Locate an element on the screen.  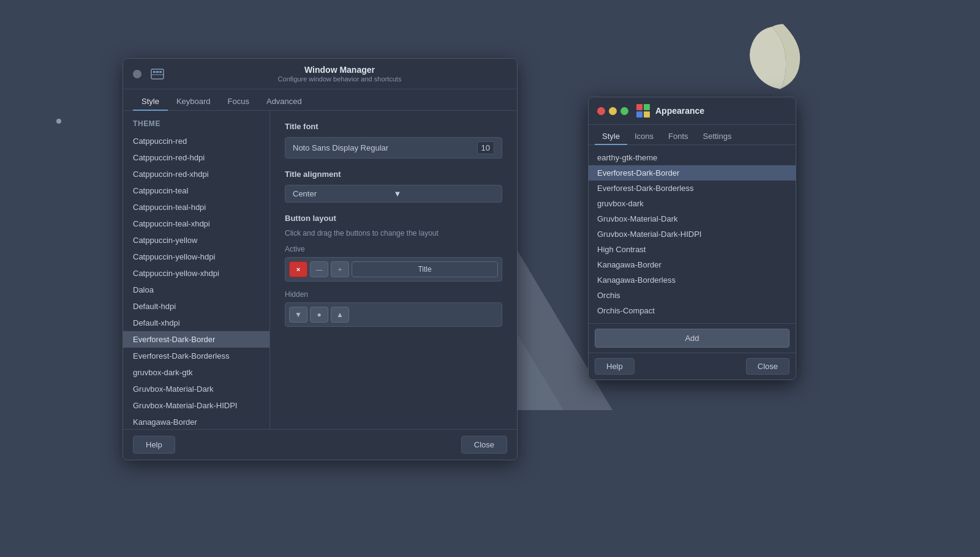
alignment-label: Title alignment is located at coordinates (393, 174).